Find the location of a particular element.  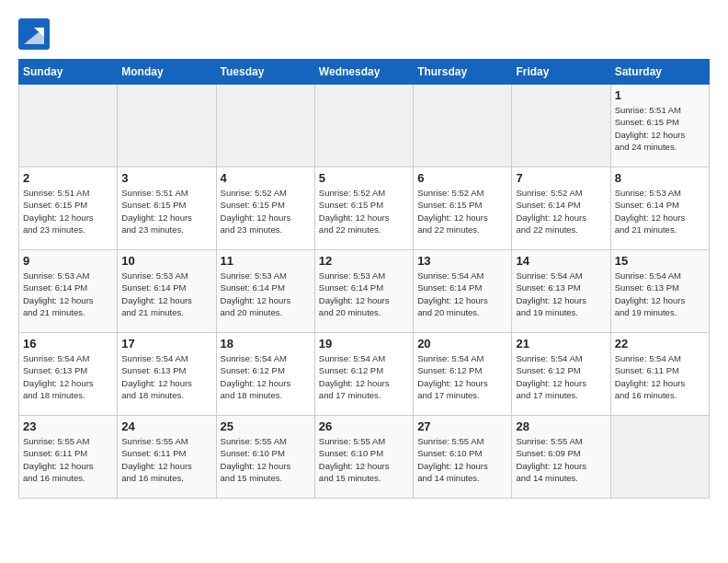

col-header-tuesday: Tuesday is located at coordinates (265, 72).